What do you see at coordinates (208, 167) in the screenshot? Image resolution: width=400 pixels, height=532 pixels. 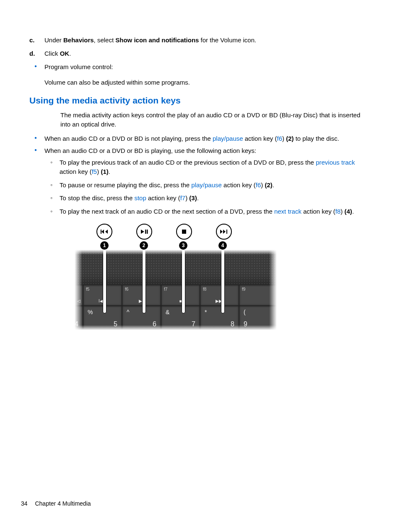 I see `list-item: To play the previous track of an audio C…` at bounding box center [208, 167].